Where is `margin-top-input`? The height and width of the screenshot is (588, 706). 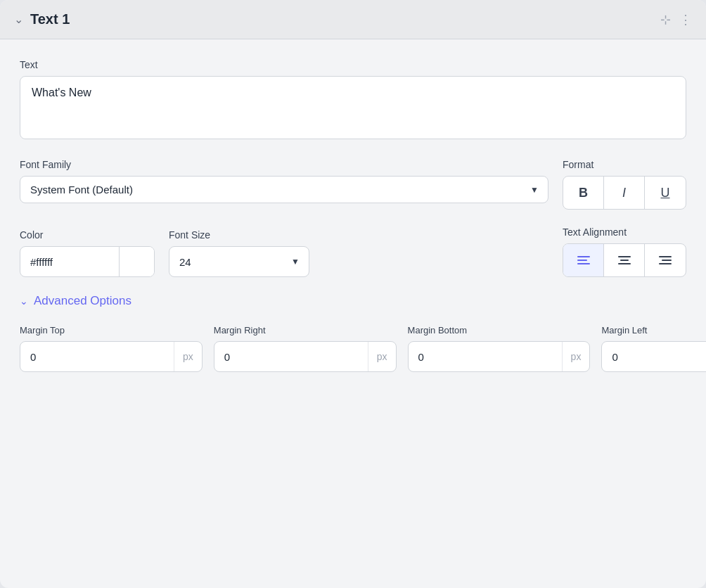
margin-top-input is located at coordinates (97, 357).